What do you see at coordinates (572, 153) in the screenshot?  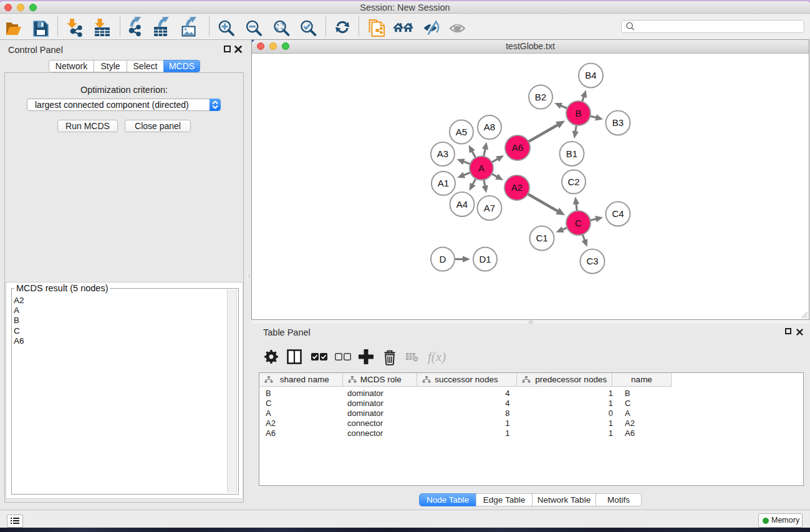 I see `svg-text: B1` at bounding box center [572, 153].